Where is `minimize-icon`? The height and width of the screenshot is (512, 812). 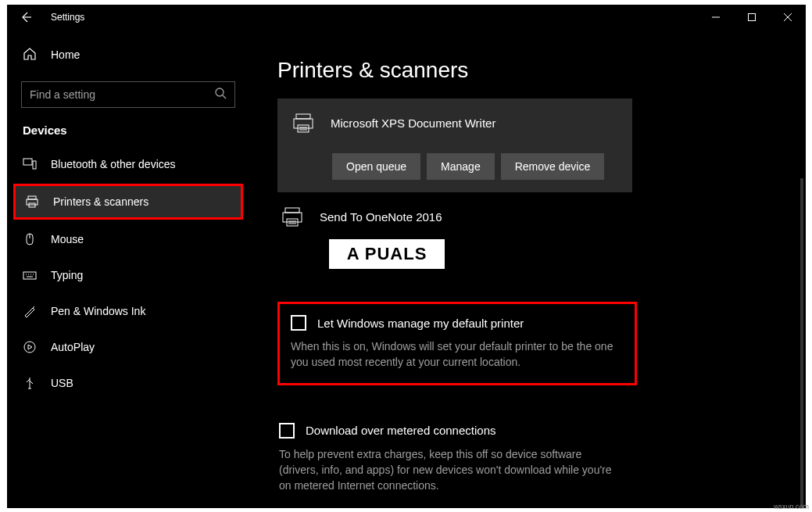
minimize-icon is located at coordinates (716, 17).